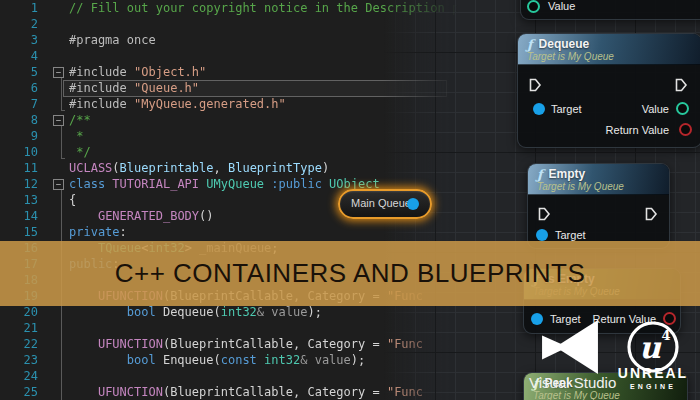  What do you see at coordinates (564, 44) in the screenshot?
I see `node-title: Dequeue` at bounding box center [564, 44].